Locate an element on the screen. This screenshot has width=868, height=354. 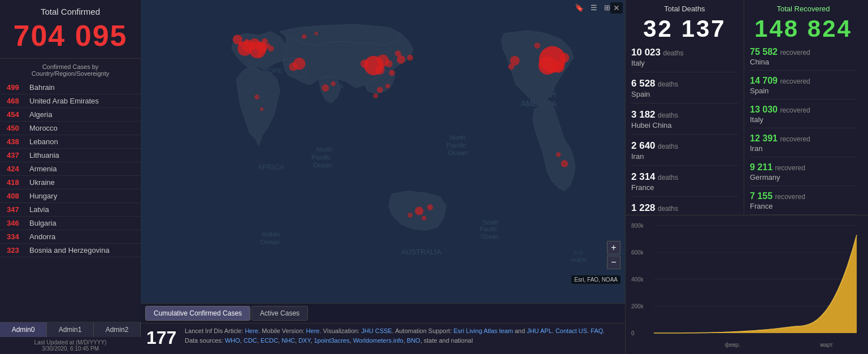
recovered-country: Iran is located at coordinates (804, 148).